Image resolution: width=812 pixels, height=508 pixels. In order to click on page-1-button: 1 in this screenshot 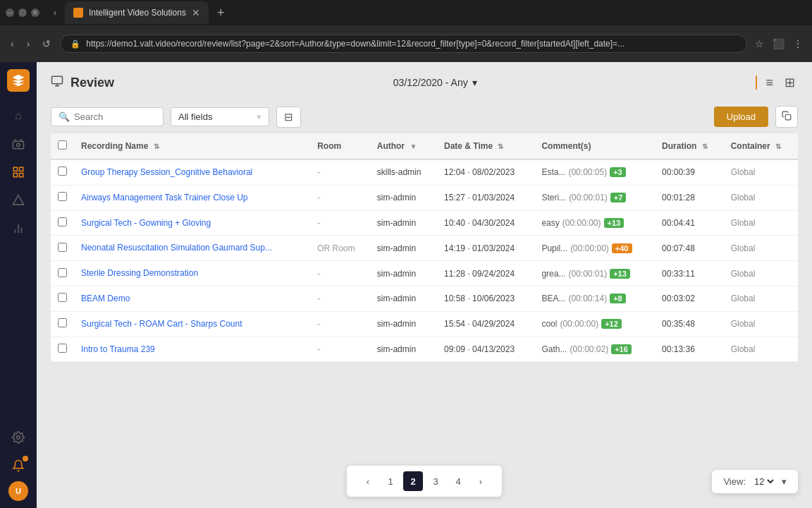, I will do `click(390, 481)`.